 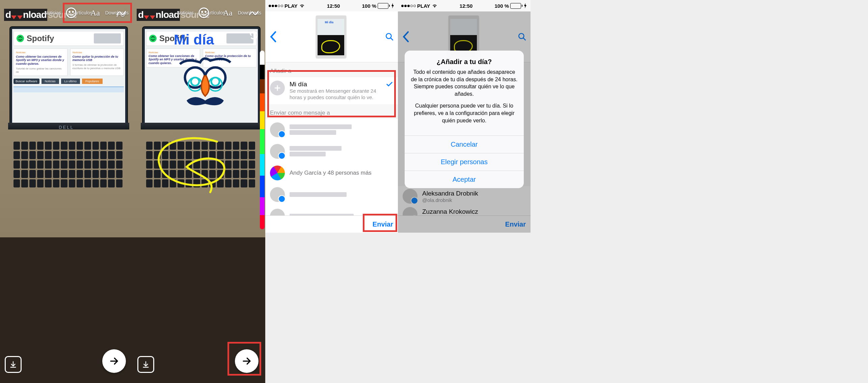 What do you see at coordinates (331, 173) in the screenshot?
I see `contact-row-group: Andy García y 48 personas más` at bounding box center [331, 173].